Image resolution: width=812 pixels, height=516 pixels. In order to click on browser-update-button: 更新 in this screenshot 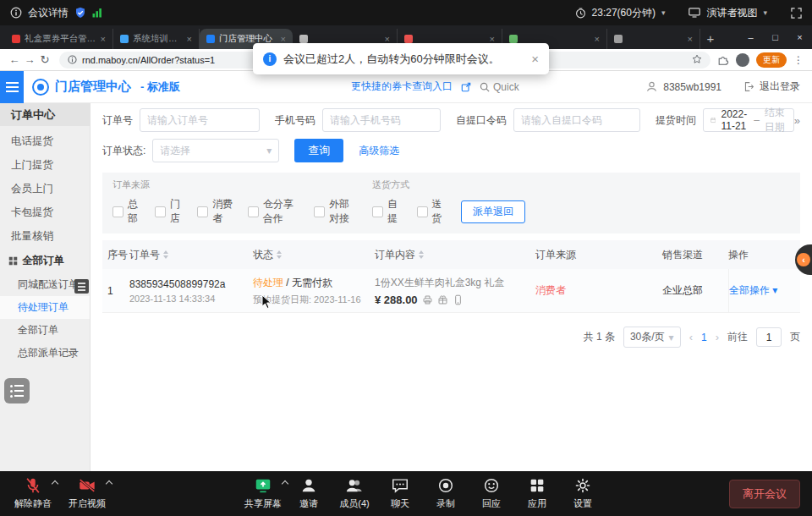, I will do `click(771, 60)`.